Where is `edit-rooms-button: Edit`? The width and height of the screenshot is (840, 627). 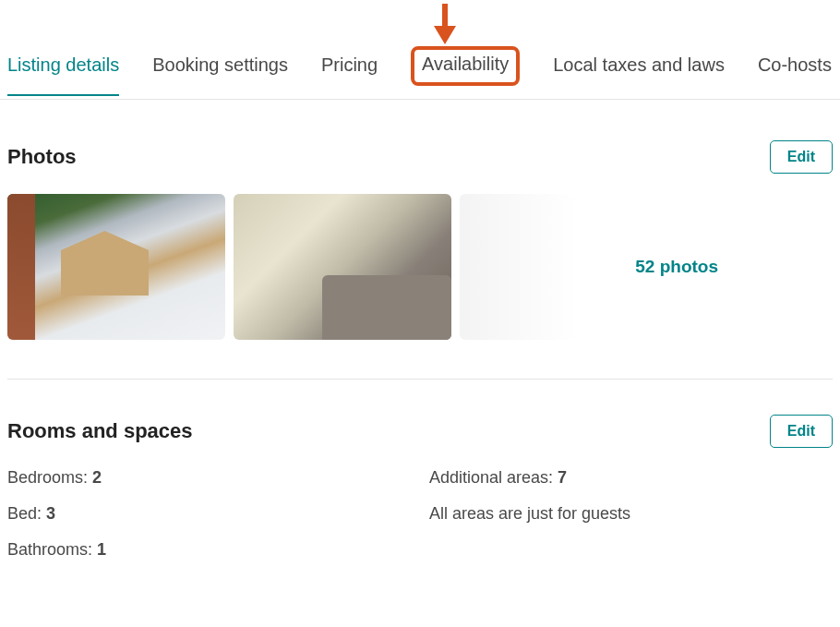
edit-rooms-button: Edit is located at coordinates (801, 431).